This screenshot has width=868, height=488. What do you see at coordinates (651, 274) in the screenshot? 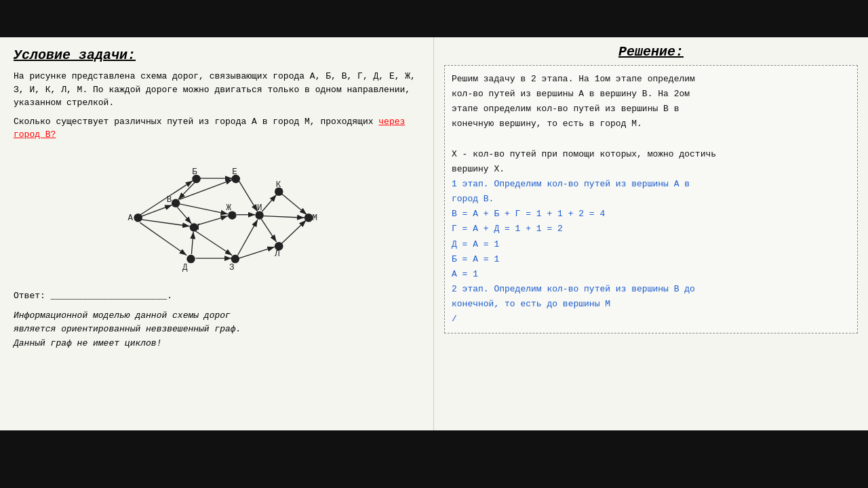
I see `calc5: А = 1` at bounding box center [651, 274].